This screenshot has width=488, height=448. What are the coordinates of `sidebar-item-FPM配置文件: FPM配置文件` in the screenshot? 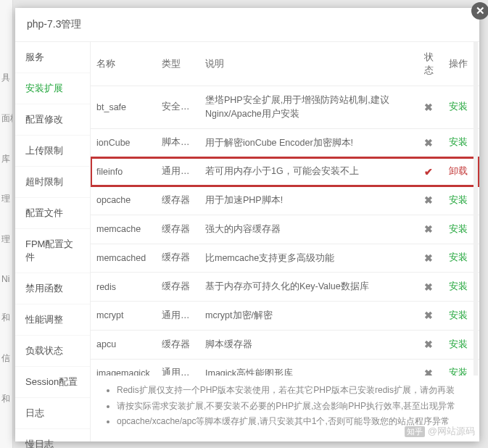 It's located at (52, 251).